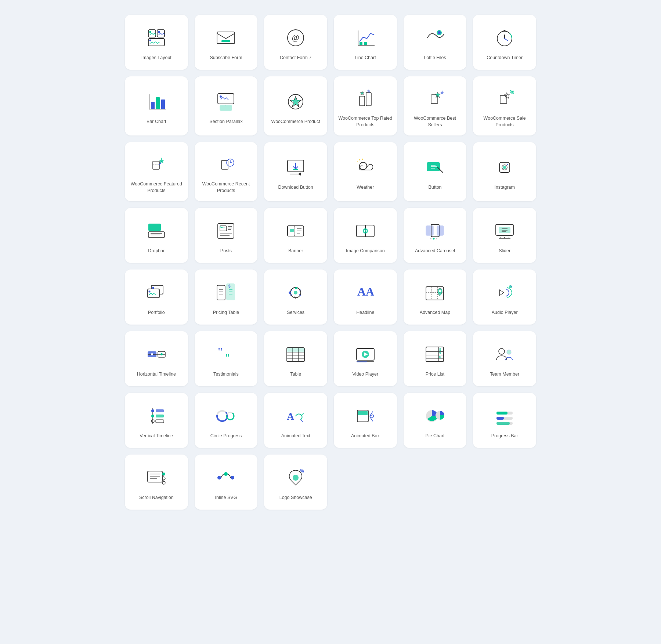 This screenshot has width=661, height=644. What do you see at coordinates (365, 42) in the screenshot?
I see `widget-card-line-chart: Line Chart` at bounding box center [365, 42].